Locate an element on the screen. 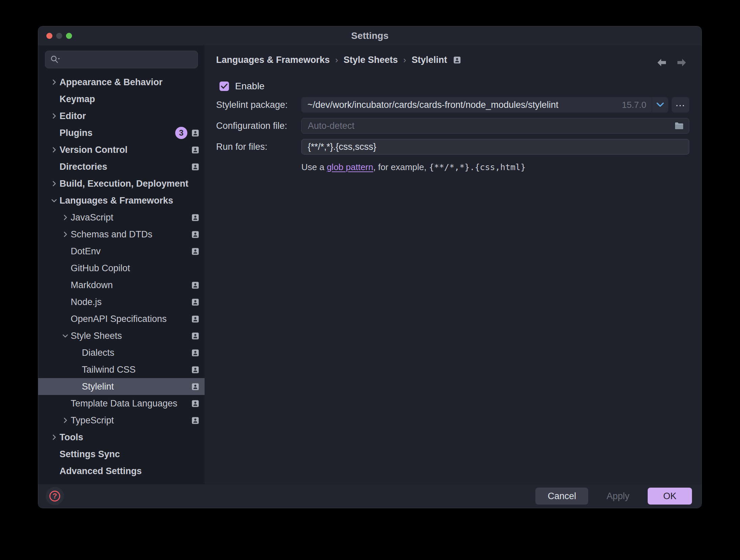 The width and height of the screenshot is (740, 560). titlebar: Settings is located at coordinates (370, 36).